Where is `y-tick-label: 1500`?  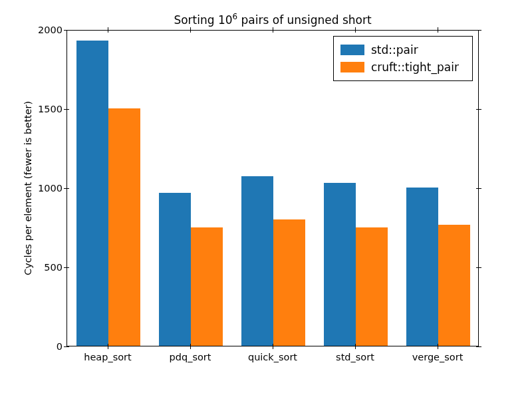 y-tick-label: 1500 is located at coordinates (43, 109).